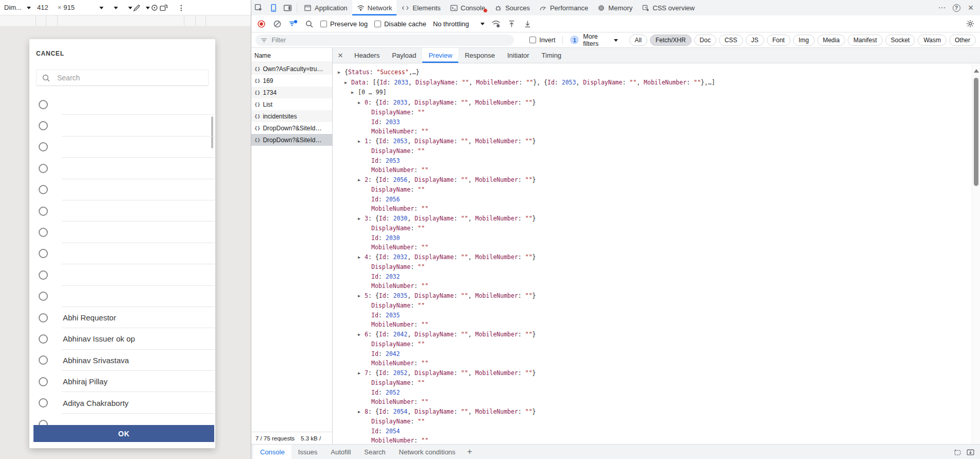  I want to click on chip-img: Img, so click(804, 40).